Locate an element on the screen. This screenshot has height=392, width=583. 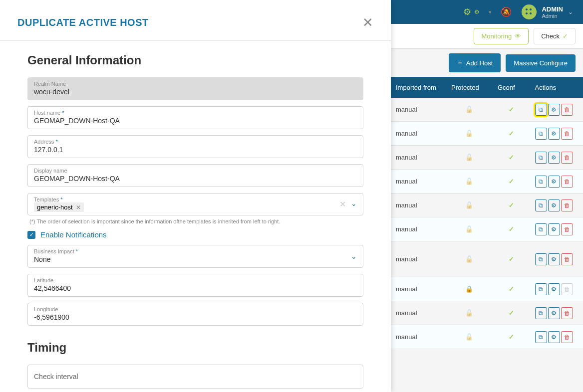
longitude-input is located at coordinates (196, 317).